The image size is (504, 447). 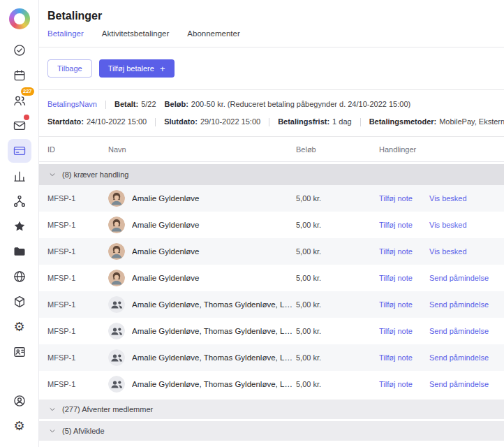 What do you see at coordinates (135, 105) in the screenshot?
I see `paid-stat: Betalt: 5/22` at bounding box center [135, 105].